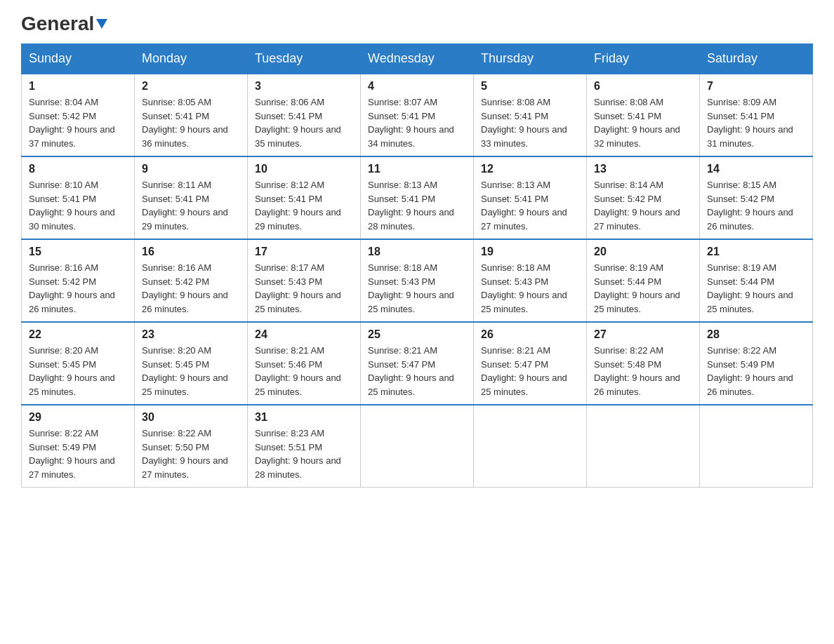 The height and width of the screenshot is (644, 834). What do you see at coordinates (531, 281) in the screenshot?
I see `calendar-day-cell: 19 Sunrise: 8:18 AMSunset: 5:43 PMDaylig…` at bounding box center [531, 281].